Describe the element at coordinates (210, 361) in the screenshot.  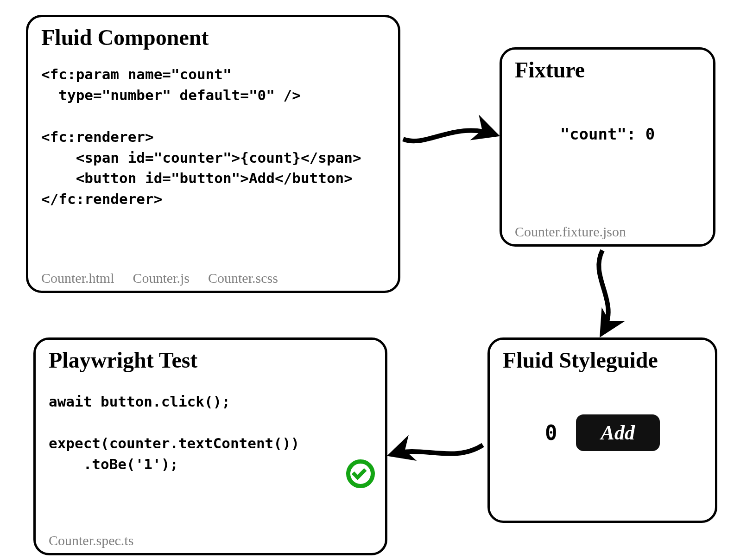
I see `playwright-test-title: Playwright Test` at that location.